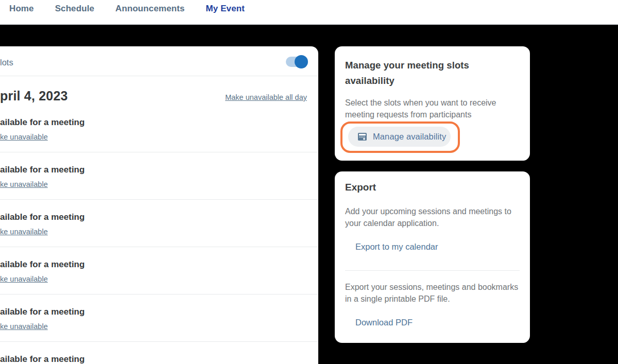 Image resolution: width=618 pixels, height=364 pixels. I want to click on export-pdf-text: Export your sessions, meetings and bookm…, so click(433, 293).